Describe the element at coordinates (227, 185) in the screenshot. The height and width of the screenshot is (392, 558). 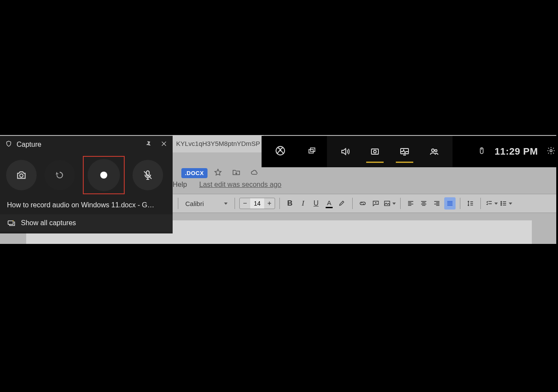
I see `docs-menubar: Help Last edit was seconds ago` at that location.